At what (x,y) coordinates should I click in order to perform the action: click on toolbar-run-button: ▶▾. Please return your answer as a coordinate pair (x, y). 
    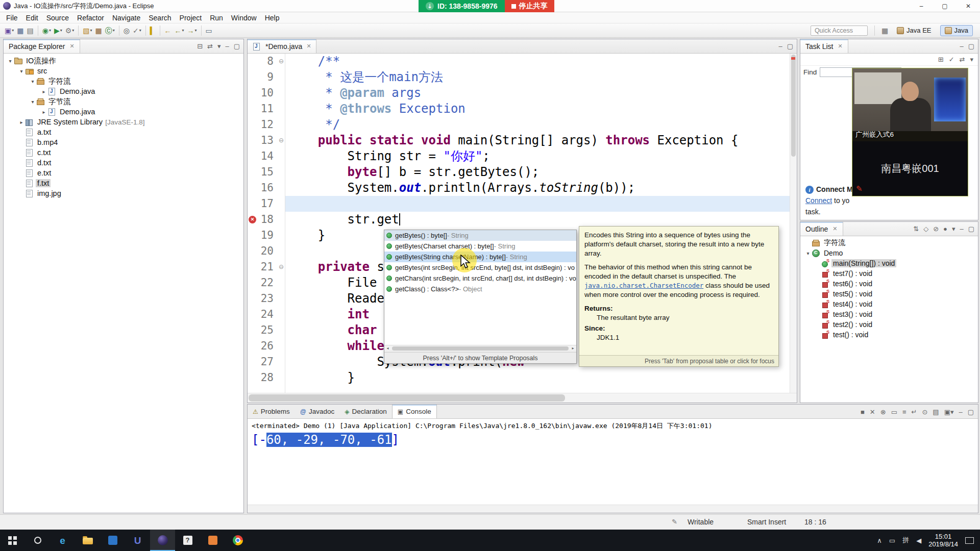
    Looking at the image, I should click on (58, 31).